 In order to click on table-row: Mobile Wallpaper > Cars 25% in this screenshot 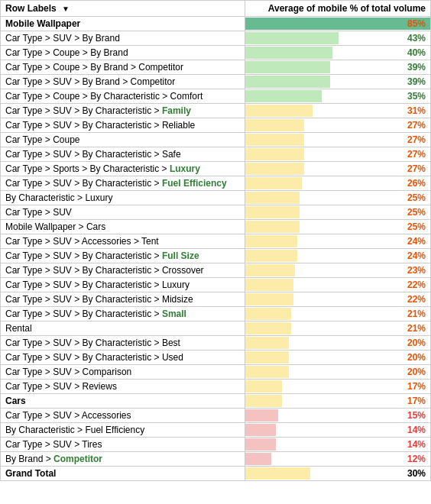, I will do `click(216, 228)`.